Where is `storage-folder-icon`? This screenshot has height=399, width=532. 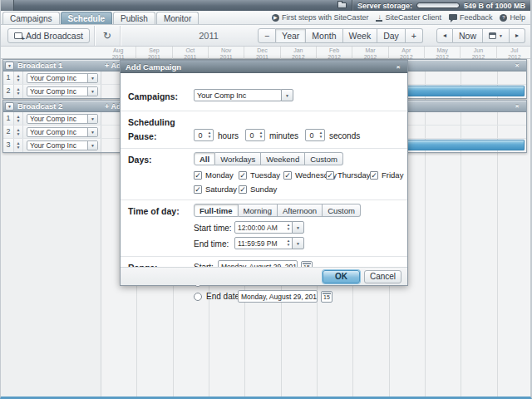
storage-folder-icon is located at coordinates (342, 5).